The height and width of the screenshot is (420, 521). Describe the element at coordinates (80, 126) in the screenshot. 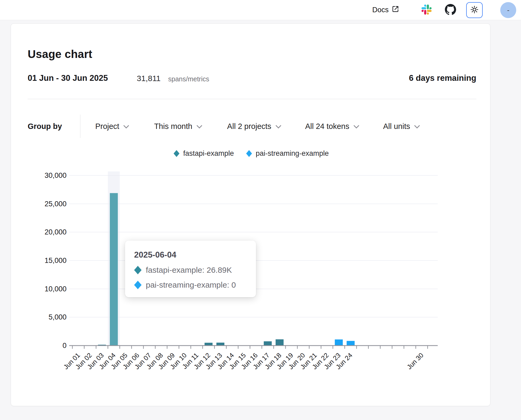

I see `filter-divider` at that location.